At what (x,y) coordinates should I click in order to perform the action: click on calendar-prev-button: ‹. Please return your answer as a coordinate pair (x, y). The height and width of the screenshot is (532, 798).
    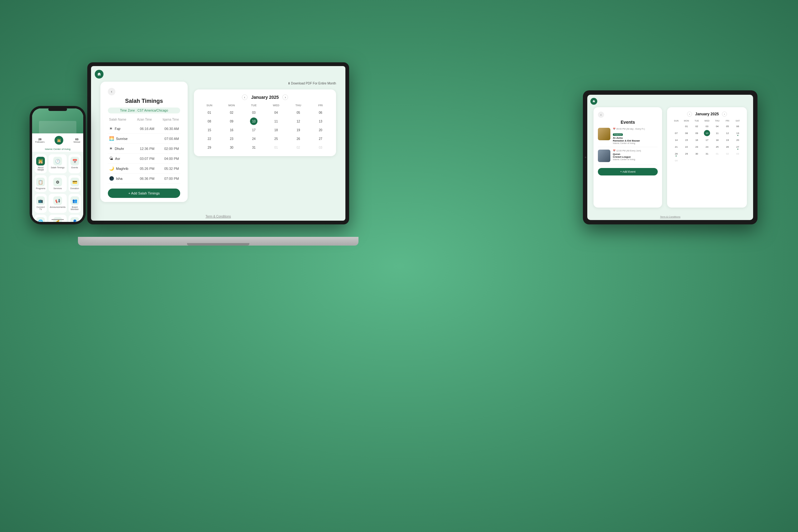
    Looking at the image, I should click on (245, 97).